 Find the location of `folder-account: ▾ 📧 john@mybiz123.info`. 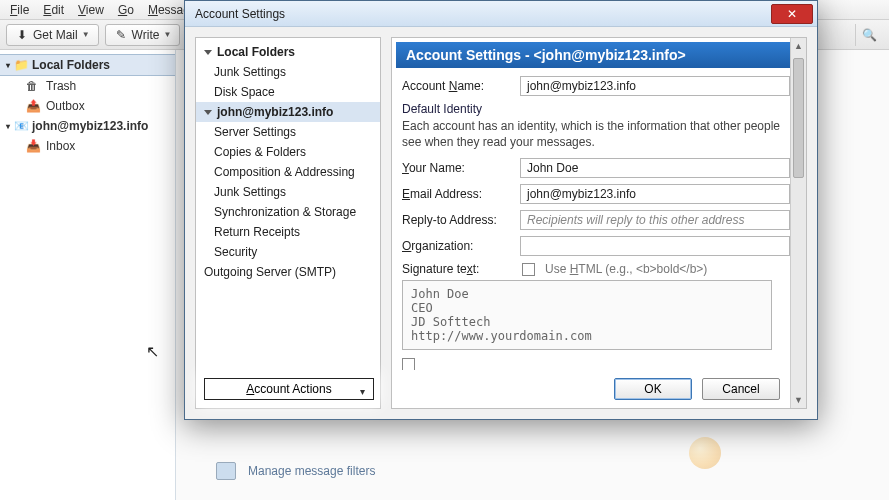

folder-account: ▾ 📧 john@mybiz123.info is located at coordinates (88, 126).